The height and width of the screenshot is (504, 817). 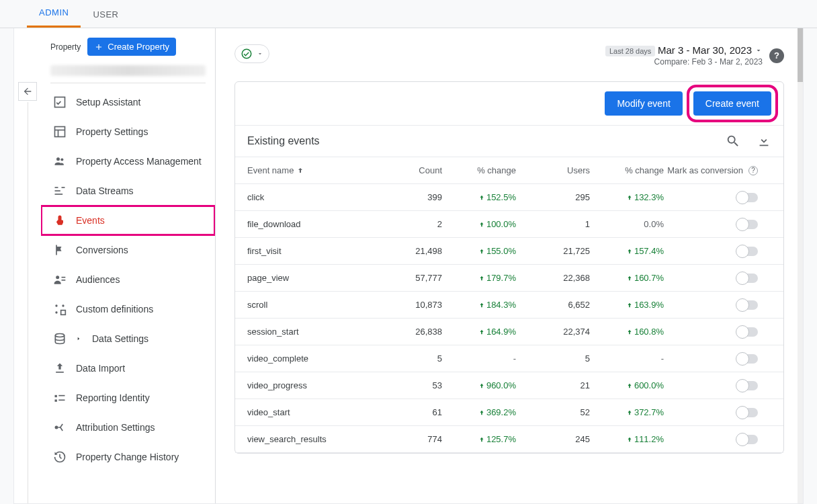 What do you see at coordinates (128, 368) in the screenshot?
I see `sidebar-item-data-import: Data Import` at bounding box center [128, 368].